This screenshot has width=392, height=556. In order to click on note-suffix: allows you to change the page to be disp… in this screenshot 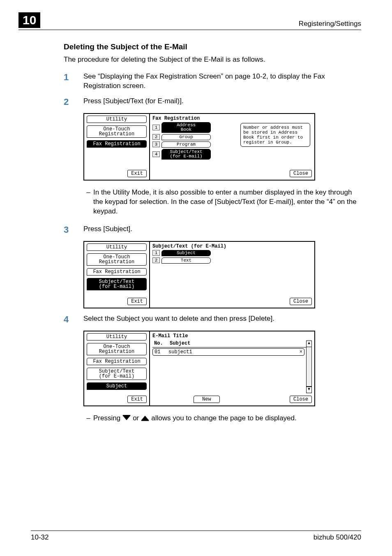, I will do `click(224, 419)`.